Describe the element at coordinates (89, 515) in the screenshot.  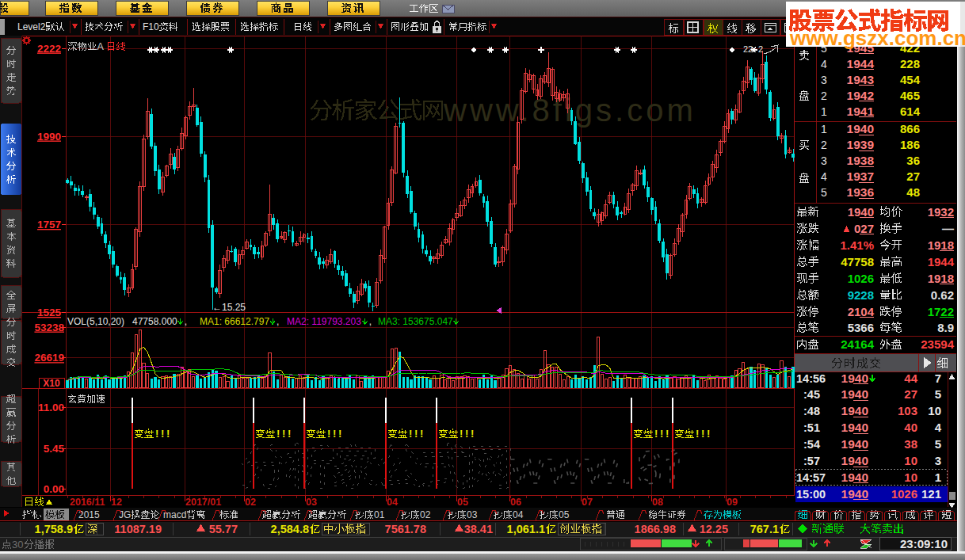
I see `svg-text: 2015` at that location.